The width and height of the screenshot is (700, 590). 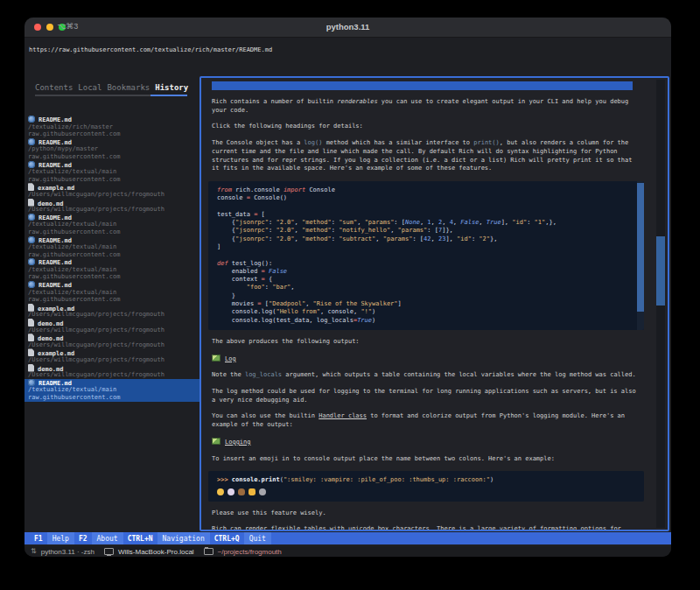 I want to click on paragraph-emoji-howto: To insert an emoji in to console output …, so click(x=424, y=460).